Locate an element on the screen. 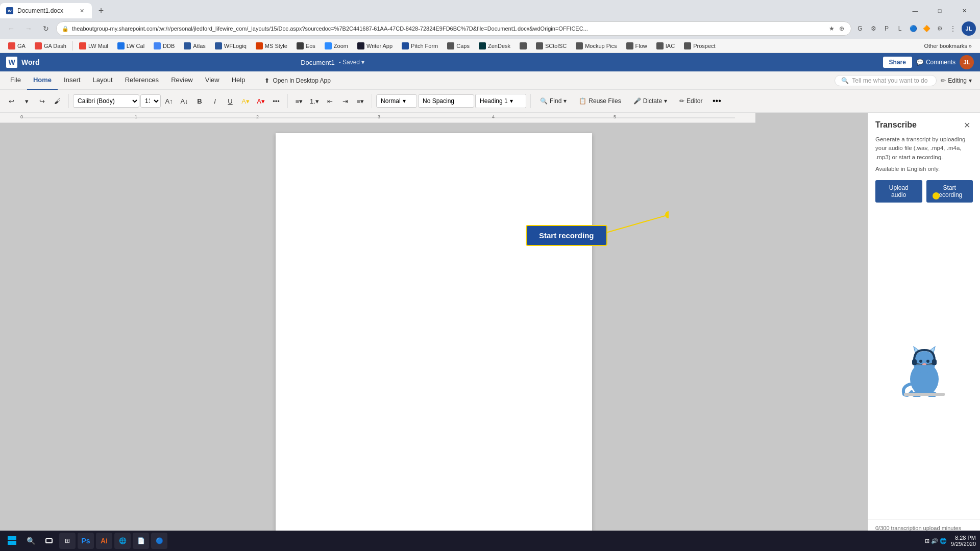 Image resolution: width=980 pixels, height=551 pixels. taskbar-app-edge: 🌐 is located at coordinates (122, 541).